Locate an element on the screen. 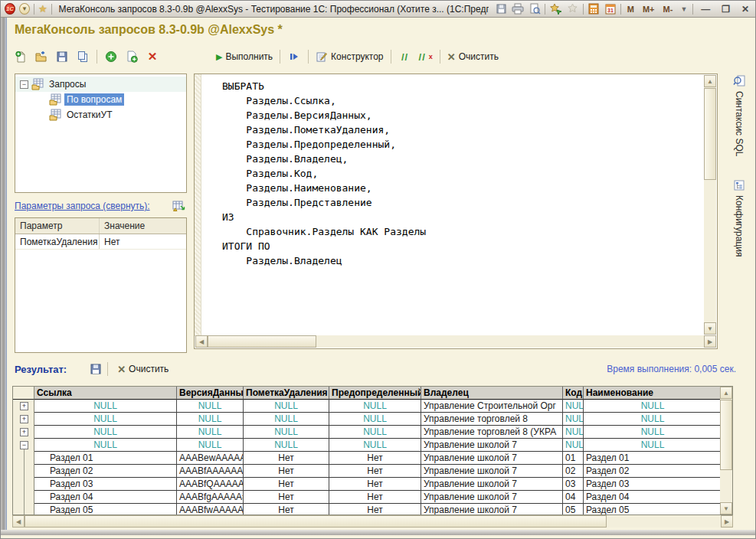 The height and width of the screenshot is (539, 756). fill-parameters-icon is located at coordinates (179, 207).